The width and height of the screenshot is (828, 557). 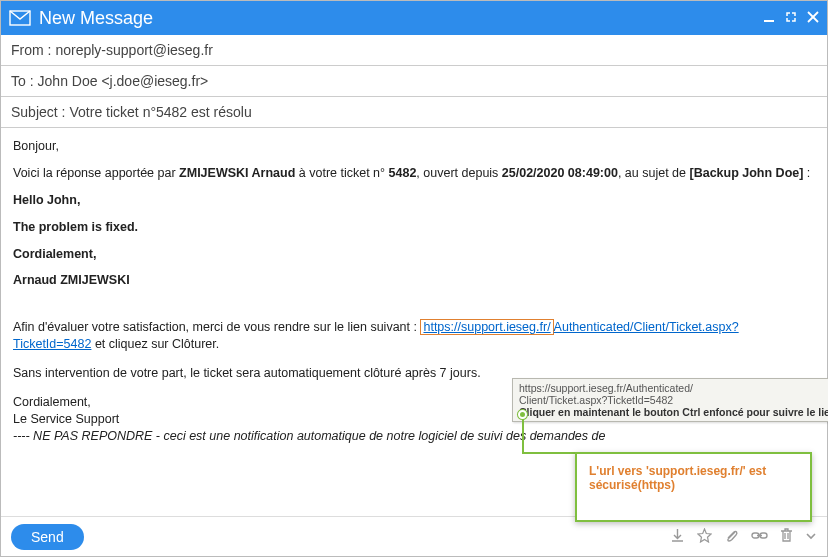 What do you see at coordinates (550, 453) in the screenshot?
I see `callout-connector-horizontal` at bounding box center [550, 453].